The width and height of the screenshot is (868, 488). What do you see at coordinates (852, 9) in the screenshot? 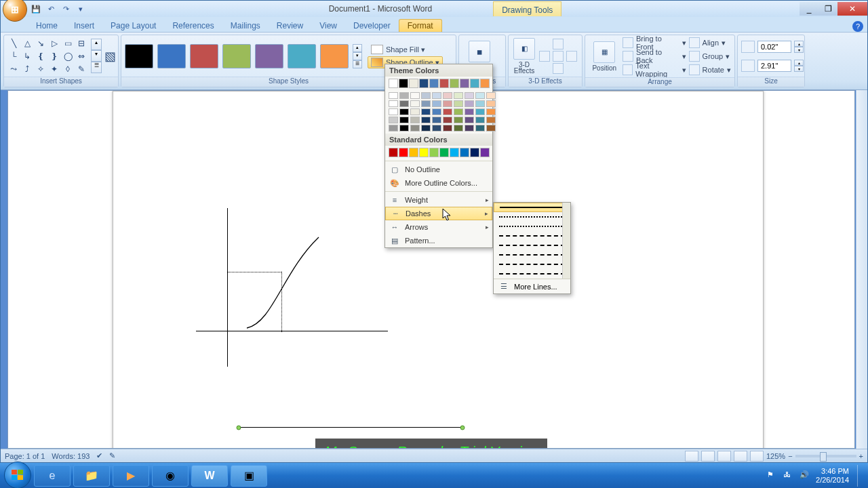
I see `close-button: ✕` at bounding box center [852, 9].